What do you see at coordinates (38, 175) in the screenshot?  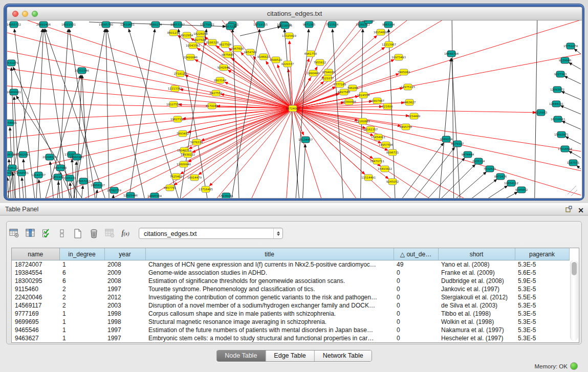 I see `graph-node: 12142737` at bounding box center [38, 175].